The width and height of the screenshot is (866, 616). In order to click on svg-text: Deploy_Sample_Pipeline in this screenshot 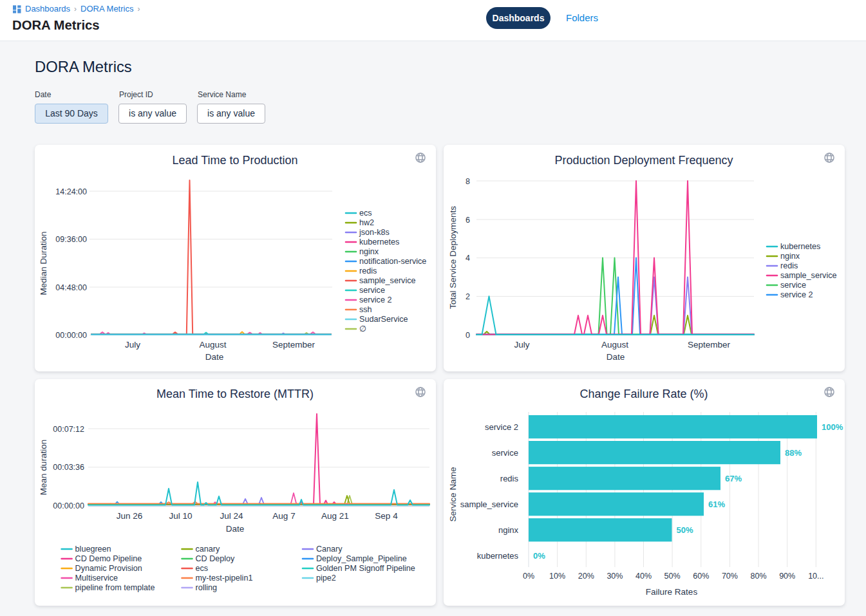, I will do `click(362, 559)`.